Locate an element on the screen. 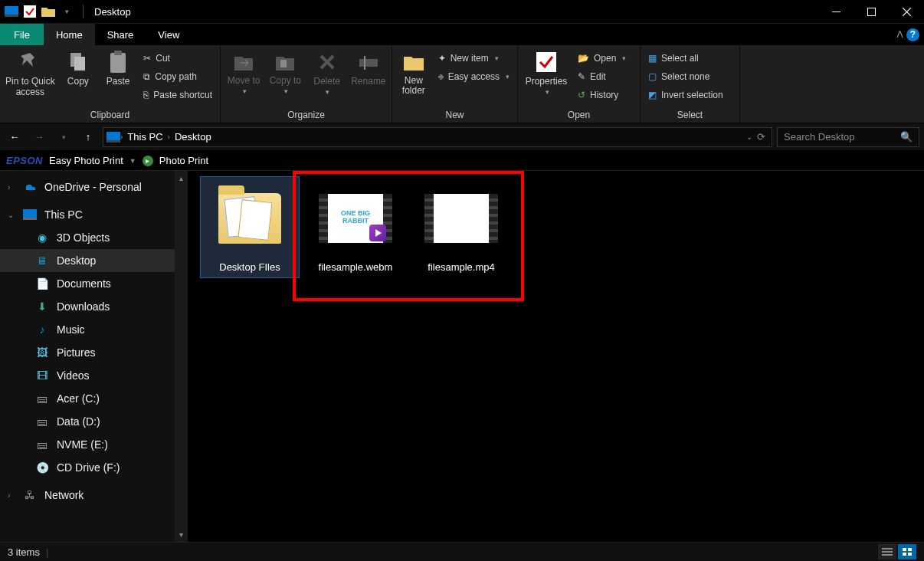  new-item-icon: ✦ is located at coordinates (442, 58).